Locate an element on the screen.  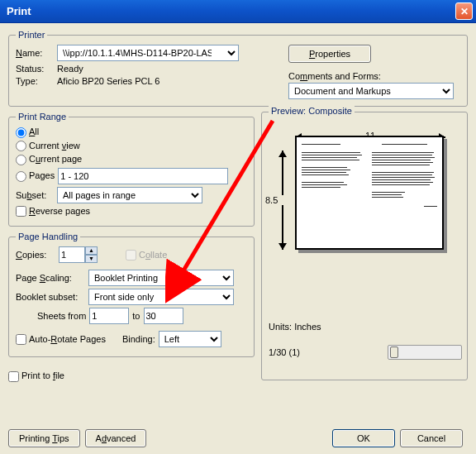
sheet-slider is located at coordinates (425, 352).